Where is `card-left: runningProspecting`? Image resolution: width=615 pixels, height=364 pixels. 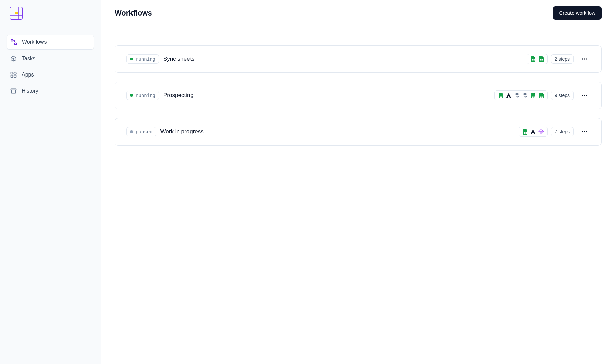 card-left: runningProspecting is located at coordinates (160, 95).